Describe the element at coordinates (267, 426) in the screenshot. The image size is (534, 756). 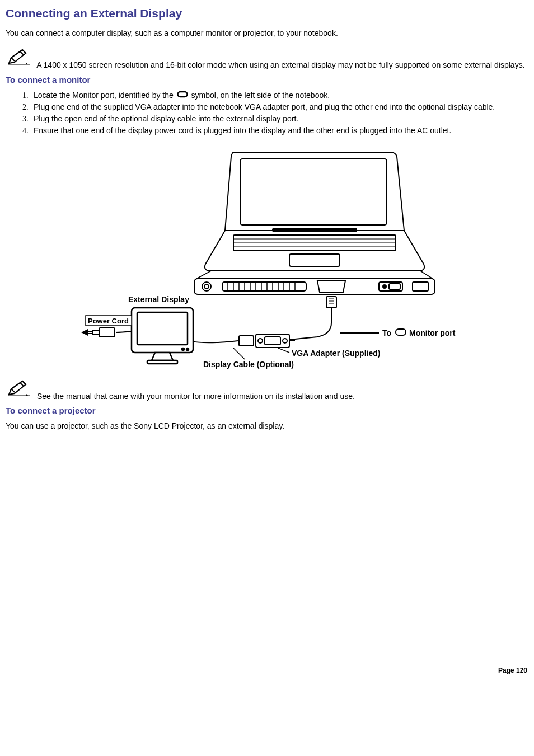
I see `projector-paragraph: You can use a projector, such as the Son…` at that location.